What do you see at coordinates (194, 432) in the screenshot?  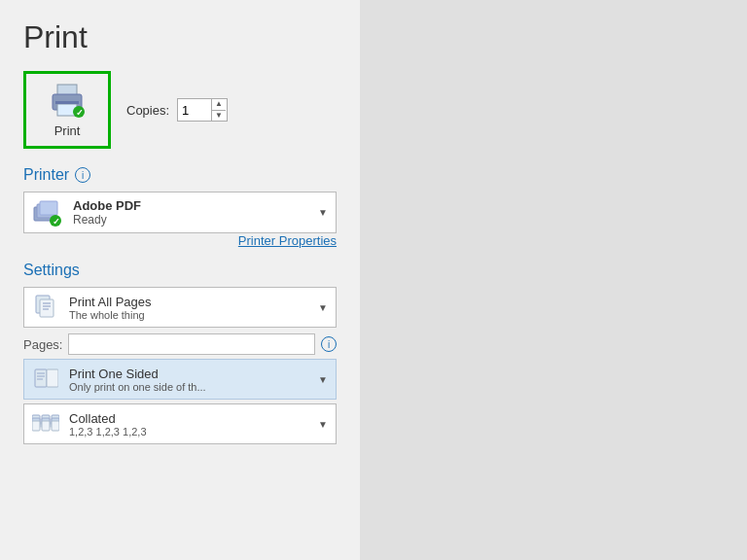 I see `collated-setting-sub: 1,2,3 1,2,3 1,2,3` at bounding box center [194, 432].